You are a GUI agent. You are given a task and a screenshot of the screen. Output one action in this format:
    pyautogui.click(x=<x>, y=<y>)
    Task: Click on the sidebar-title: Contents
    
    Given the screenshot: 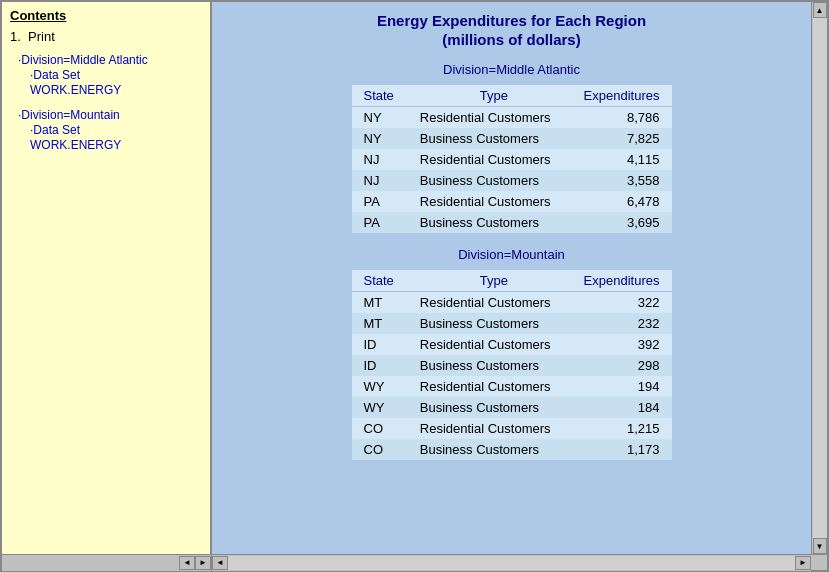 What is the action you would take?
    pyautogui.click(x=106, y=16)
    